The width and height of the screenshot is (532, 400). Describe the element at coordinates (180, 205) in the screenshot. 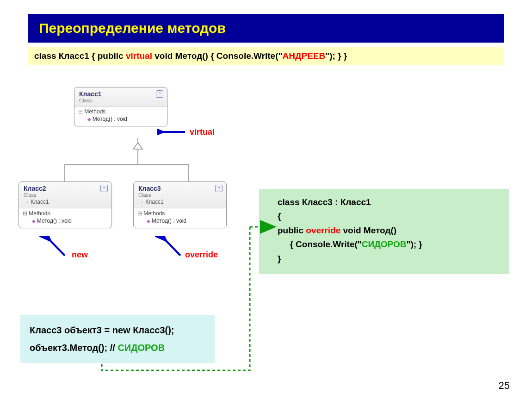

I see `uml-class3: Класс3 Class Класс1 ⌃ Methods Метод() : …` at that location.